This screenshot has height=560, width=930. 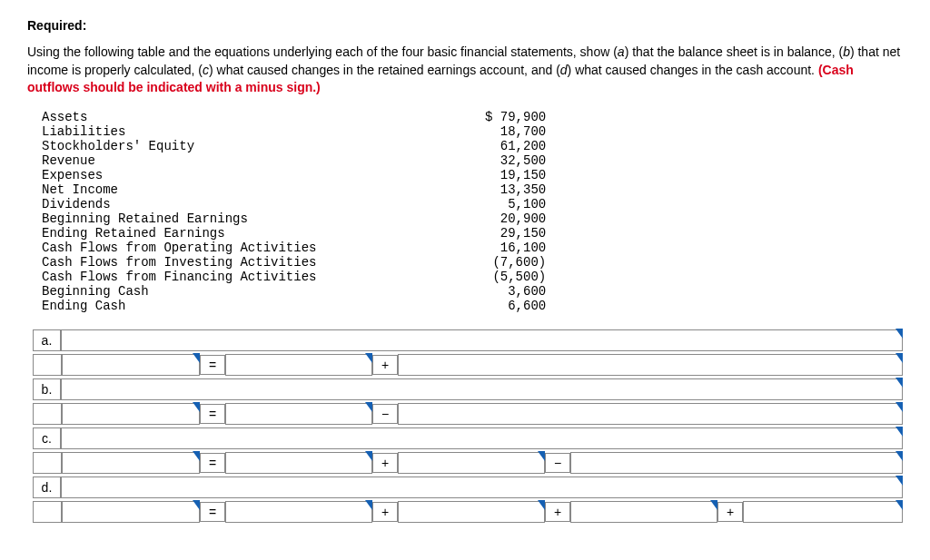 I want to click on data-label: Expenses, so click(x=260, y=175).